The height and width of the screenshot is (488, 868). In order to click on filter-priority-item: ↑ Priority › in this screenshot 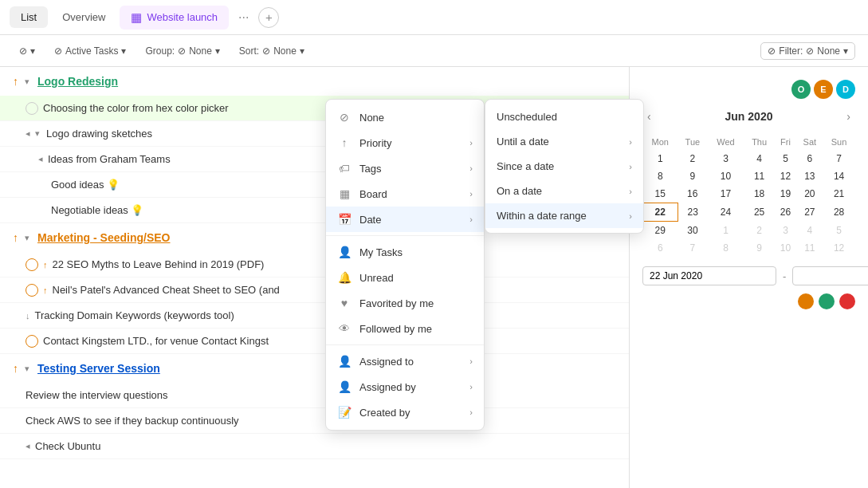, I will do `click(405, 143)`.